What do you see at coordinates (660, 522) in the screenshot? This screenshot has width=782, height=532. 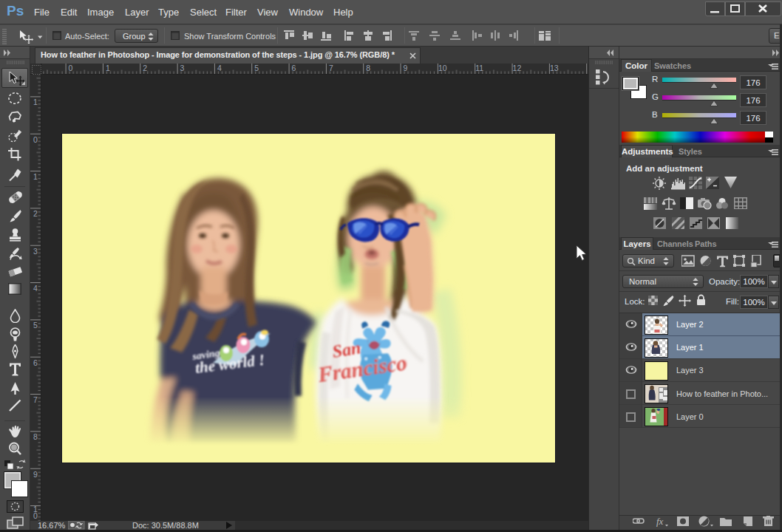 I see `svg-text: fx` at bounding box center [660, 522].